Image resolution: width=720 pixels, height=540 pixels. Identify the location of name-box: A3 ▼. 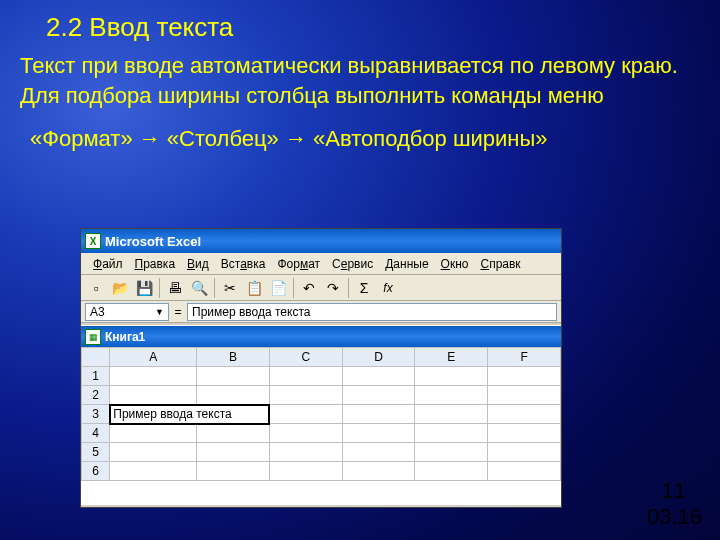
(127, 312).